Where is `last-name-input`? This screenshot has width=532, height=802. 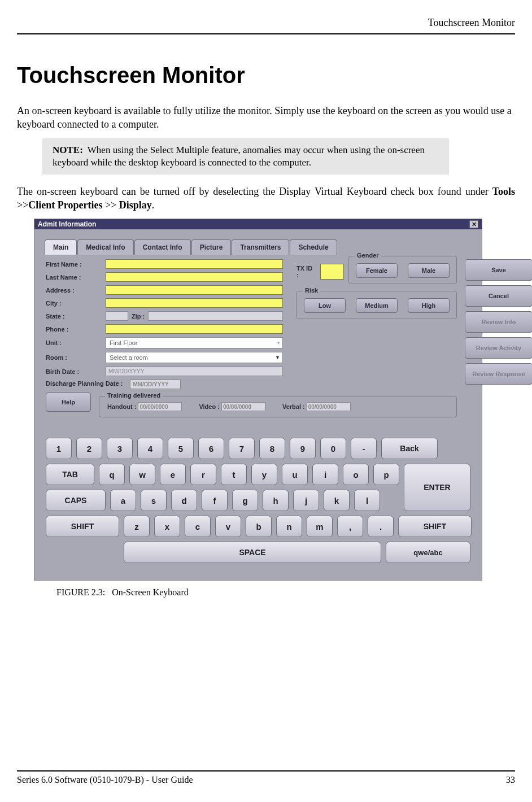 last-name-input is located at coordinates (194, 277).